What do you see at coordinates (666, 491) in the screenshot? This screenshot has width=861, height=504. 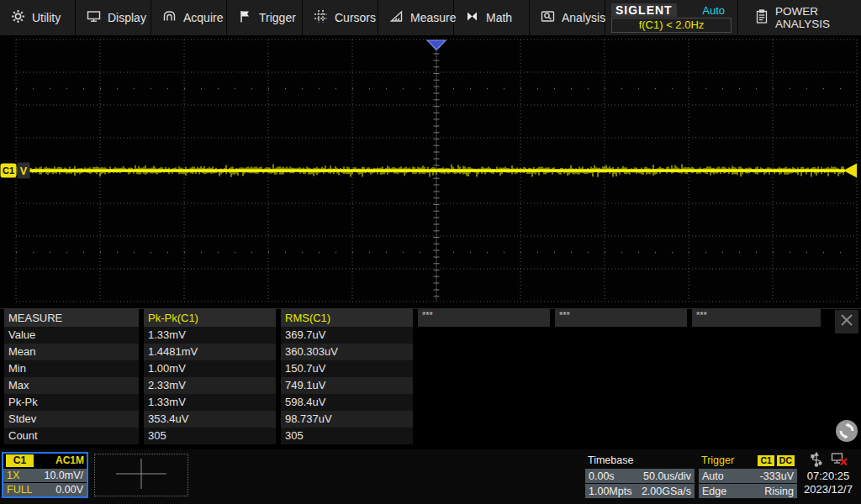 I see `timebase-samplerate: 2.00GSa/s` at bounding box center [666, 491].